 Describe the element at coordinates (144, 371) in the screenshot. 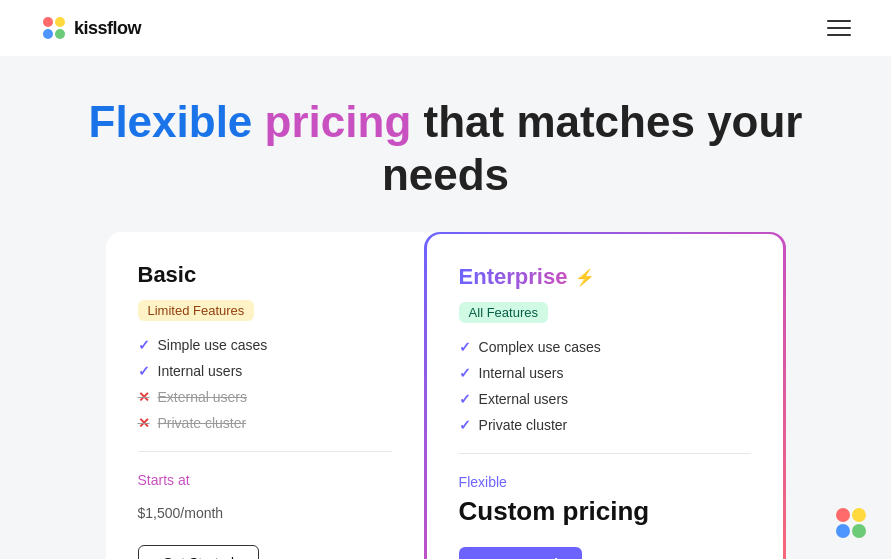

I see `check-icon-2: ✓` at that location.